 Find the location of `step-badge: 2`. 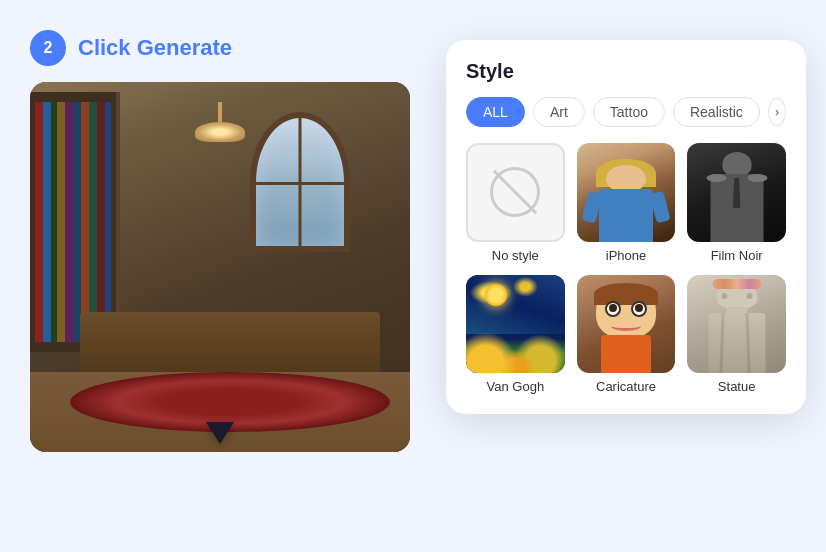

step-badge: 2 is located at coordinates (48, 48).